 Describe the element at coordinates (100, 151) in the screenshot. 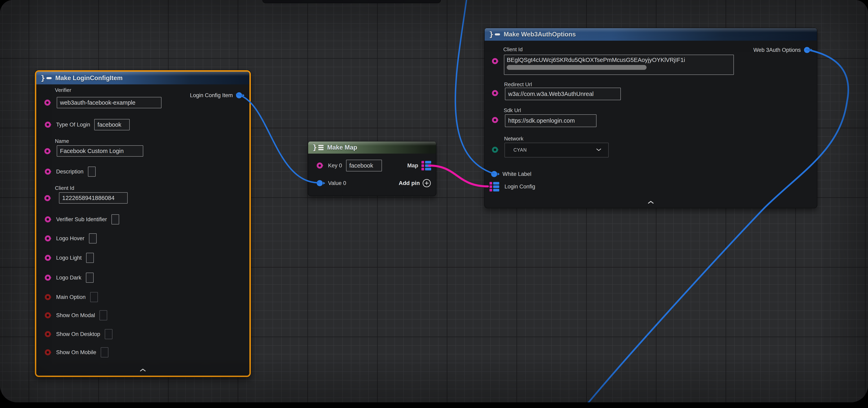

I see `name-input: Facebook Custom Login` at that location.